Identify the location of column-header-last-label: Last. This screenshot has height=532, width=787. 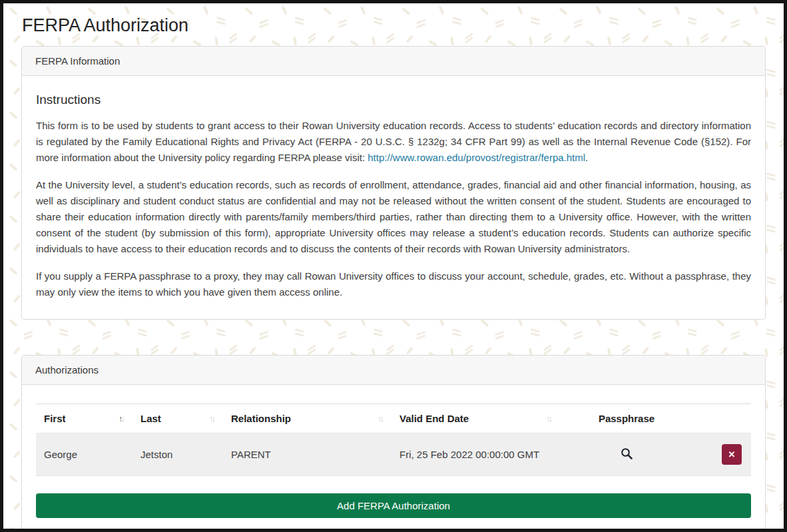
(150, 418).